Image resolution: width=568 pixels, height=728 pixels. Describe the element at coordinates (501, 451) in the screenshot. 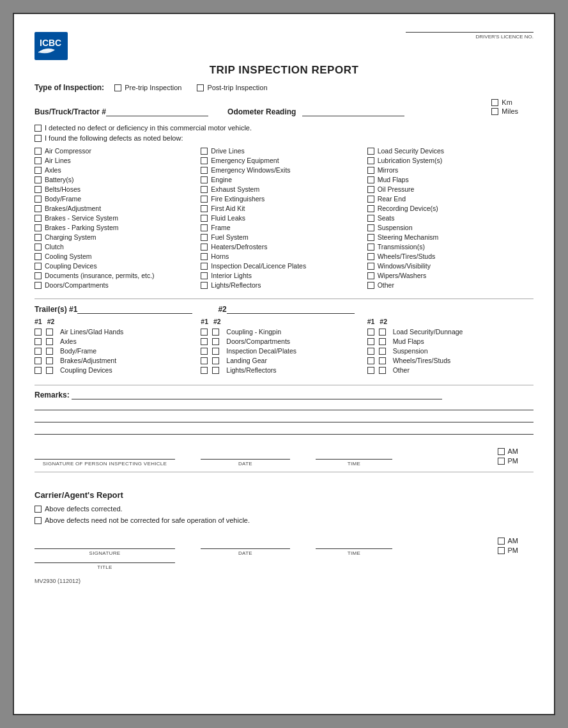

I see `am-checkbox` at that location.